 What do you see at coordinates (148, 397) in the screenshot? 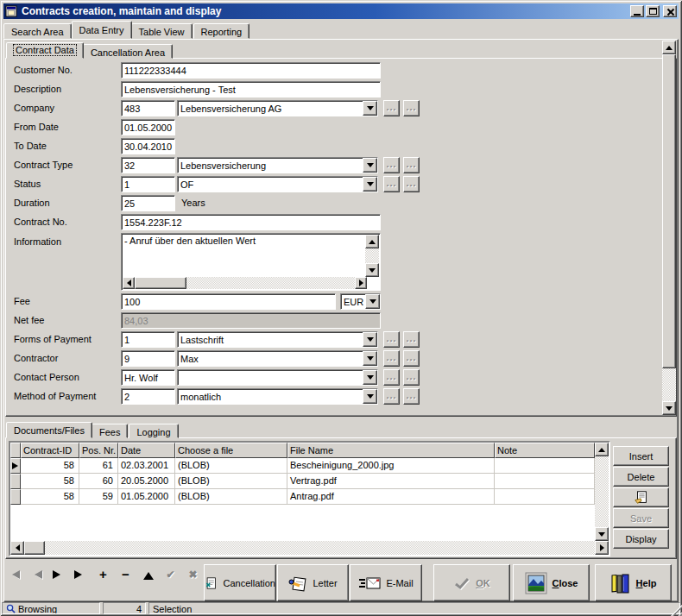
I see `method-of-payment-code-input: 2` at bounding box center [148, 397].